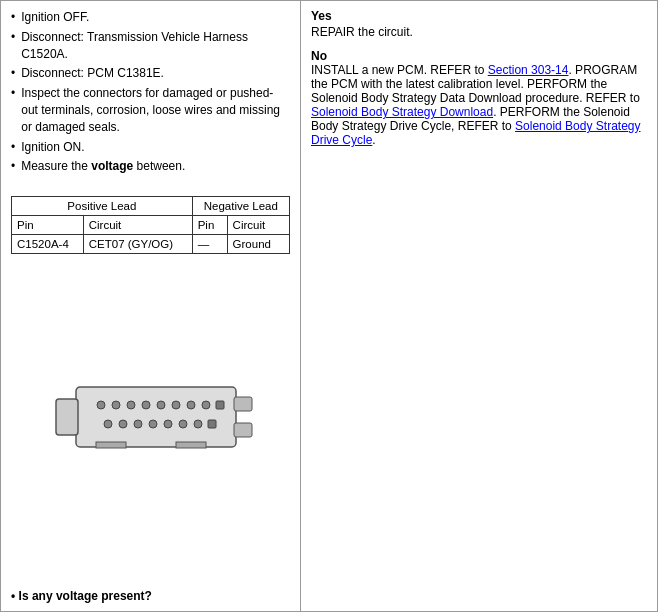 The height and width of the screenshot is (612, 658). I want to click on row-circuit1: CET07 (GY/OG), so click(138, 244).